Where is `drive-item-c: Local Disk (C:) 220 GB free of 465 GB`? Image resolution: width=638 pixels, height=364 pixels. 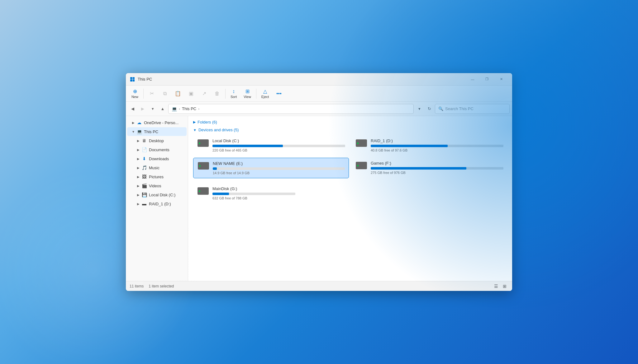
drive-item-c: Local Disk (C:) 220 GB free of 465 GB is located at coordinates (271, 145).